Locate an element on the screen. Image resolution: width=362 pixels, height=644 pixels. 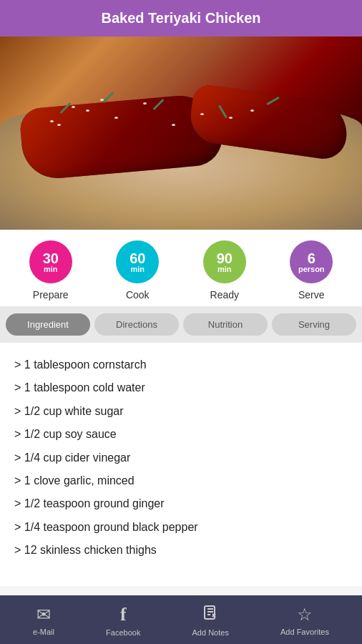
serve-label: Serve is located at coordinates (312, 295).